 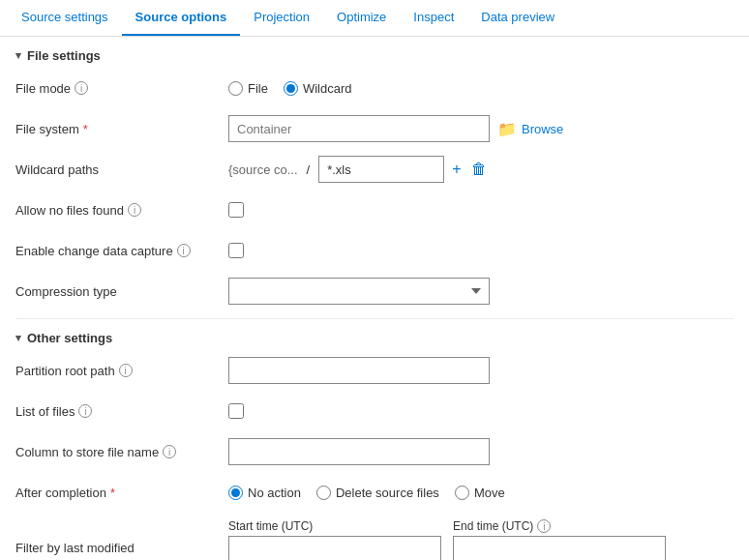 I want to click on list-of-files-label: List of files i, so click(x=122, y=412).